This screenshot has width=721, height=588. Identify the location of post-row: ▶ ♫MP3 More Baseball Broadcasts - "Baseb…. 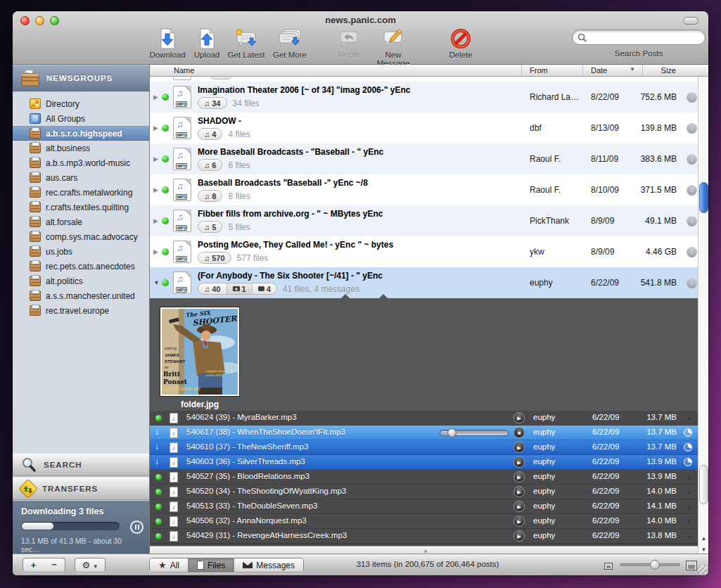
(429, 159).